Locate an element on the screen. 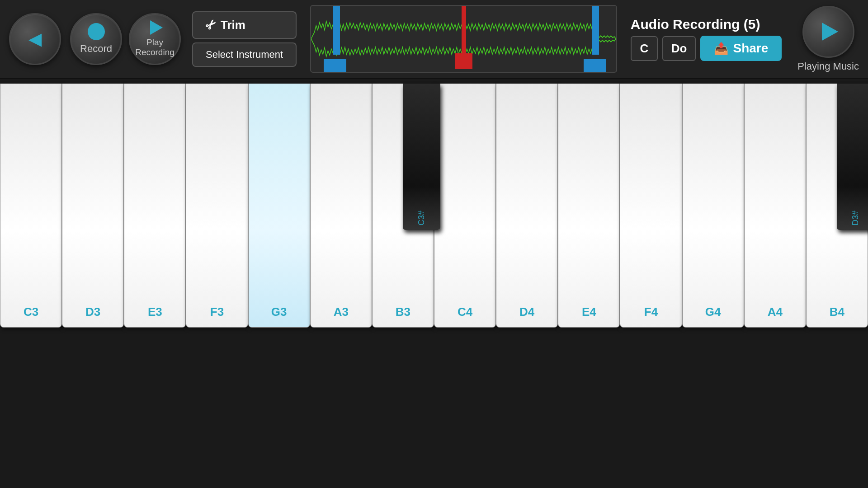 The width and height of the screenshot is (868, 488). share-button: 📤 Share is located at coordinates (741, 48).